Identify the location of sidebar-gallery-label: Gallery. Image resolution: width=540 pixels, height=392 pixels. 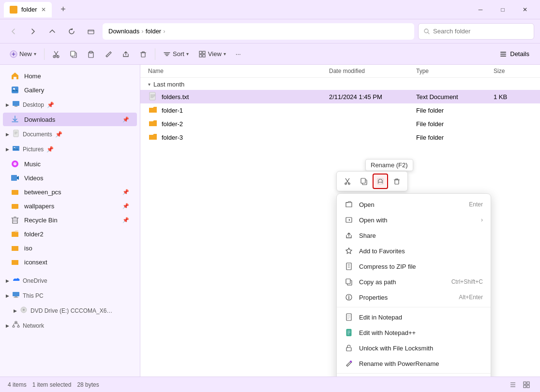
(34, 90).